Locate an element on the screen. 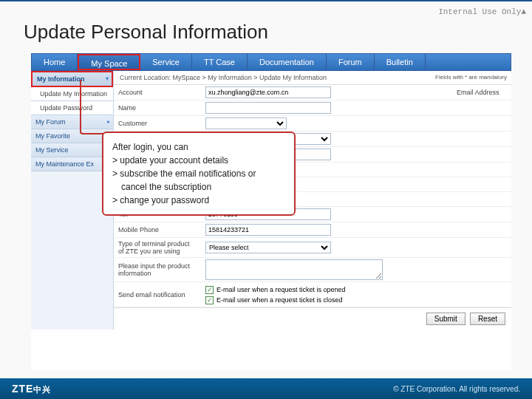  page-title: Update Personal Information is located at coordinates (146, 33).